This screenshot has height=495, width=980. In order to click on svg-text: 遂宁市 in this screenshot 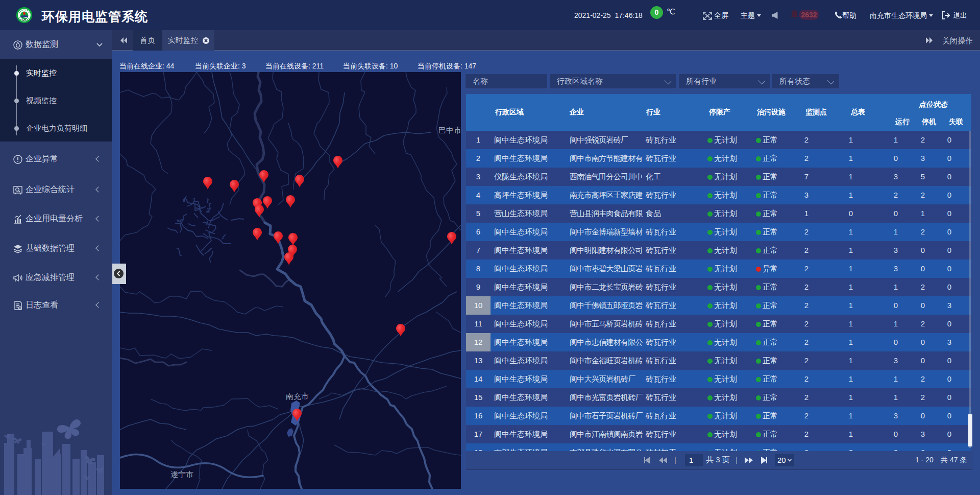, I will do `click(182, 474)`.